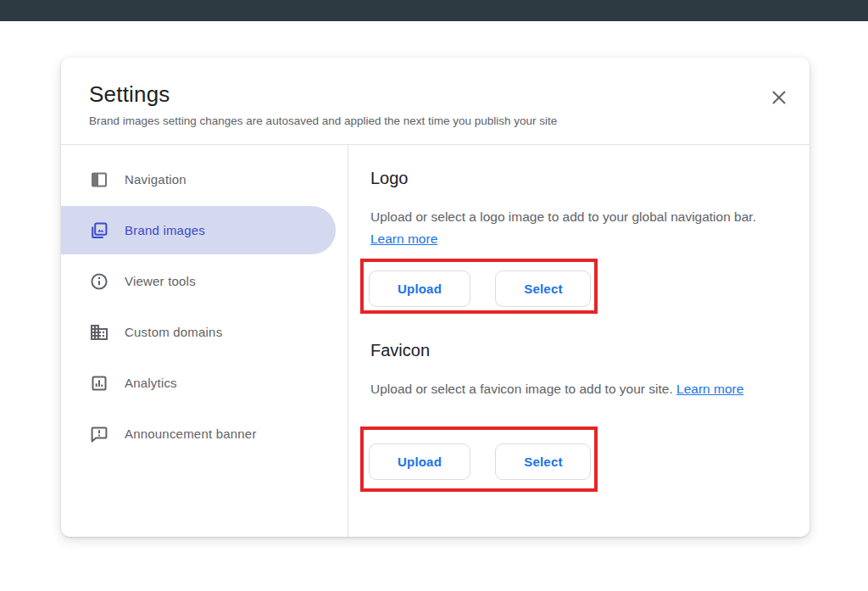 The width and height of the screenshot is (868, 591). Describe the element at coordinates (479, 287) in the screenshot. I see `annotation-box-logo-buttons: Upload Select` at that location.